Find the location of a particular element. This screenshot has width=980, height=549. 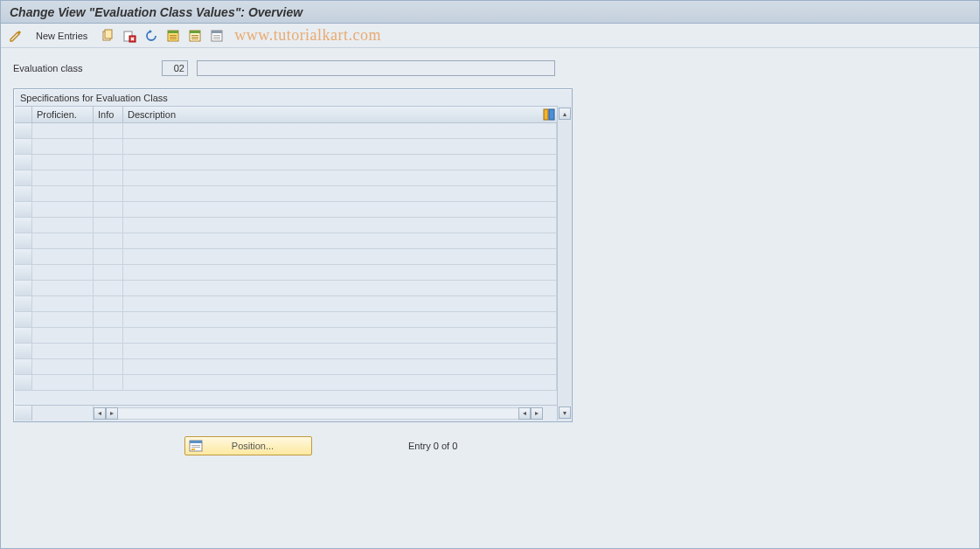

change-icon is located at coordinates (16, 36).